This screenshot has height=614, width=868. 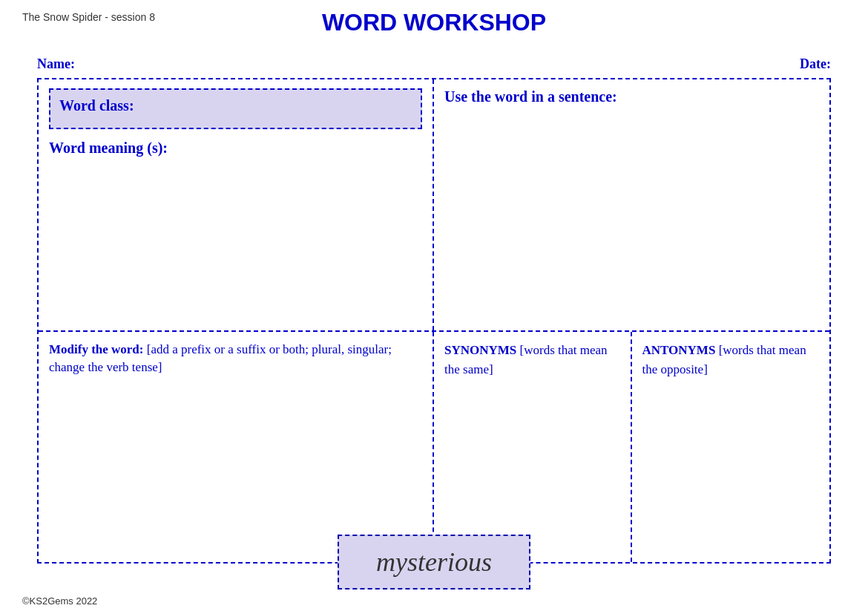 I want to click on word-class-box: Word class:, so click(x=236, y=108).